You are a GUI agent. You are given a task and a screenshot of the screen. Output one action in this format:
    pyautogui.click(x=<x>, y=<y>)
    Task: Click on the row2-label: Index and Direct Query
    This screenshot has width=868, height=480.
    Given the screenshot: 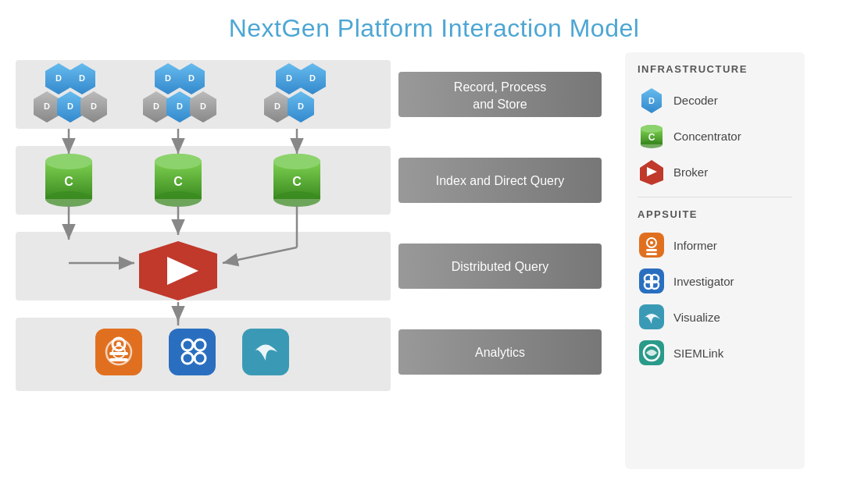 What is the action you would take?
    pyautogui.click(x=500, y=181)
    